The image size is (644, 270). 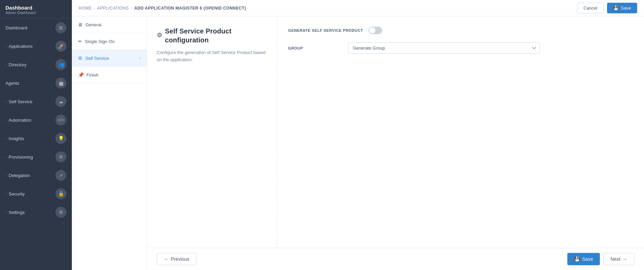 I want to click on sidebar-item-self-service: ‹ Self Service ☁, so click(x=36, y=102).